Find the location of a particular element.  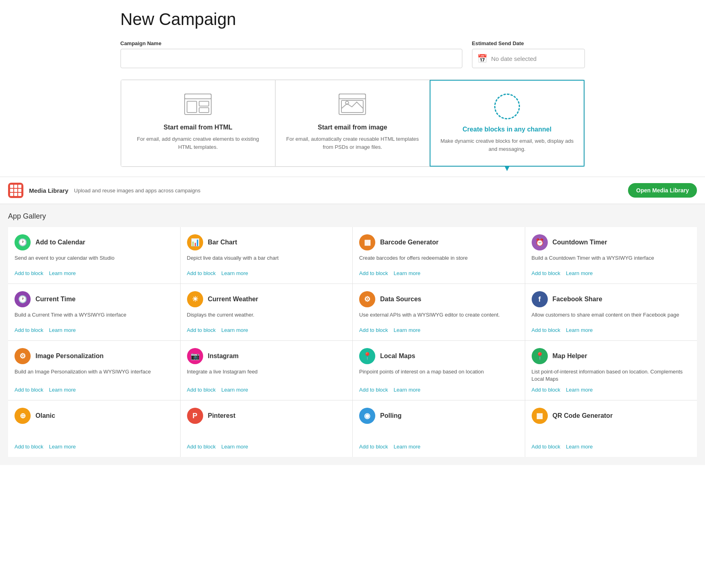

app-icon: ◉ is located at coordinates (367, 416).